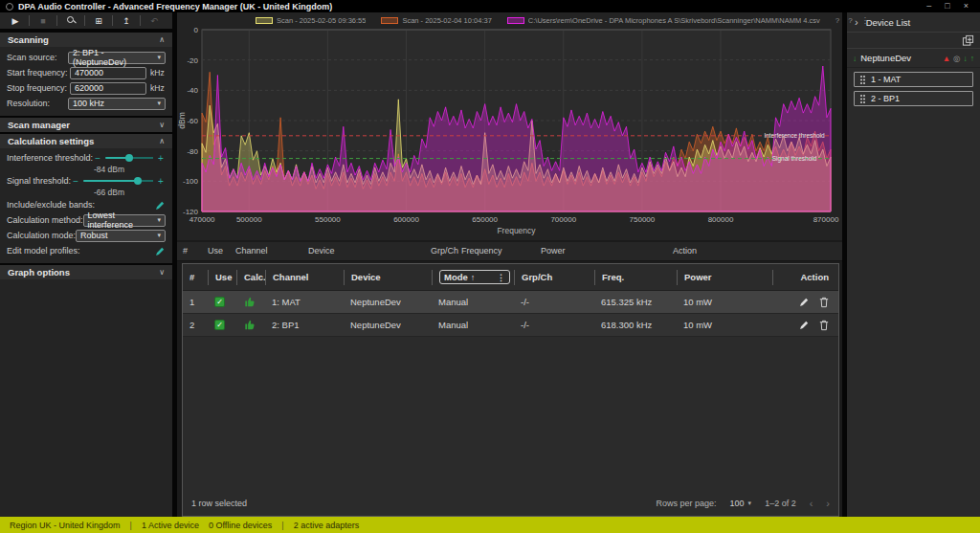 The height and width of the screenshot is (533, 980). Describe the element at coordinates (812, 503) in the screenshot. I see `previous-page-button: ‹` at that location.